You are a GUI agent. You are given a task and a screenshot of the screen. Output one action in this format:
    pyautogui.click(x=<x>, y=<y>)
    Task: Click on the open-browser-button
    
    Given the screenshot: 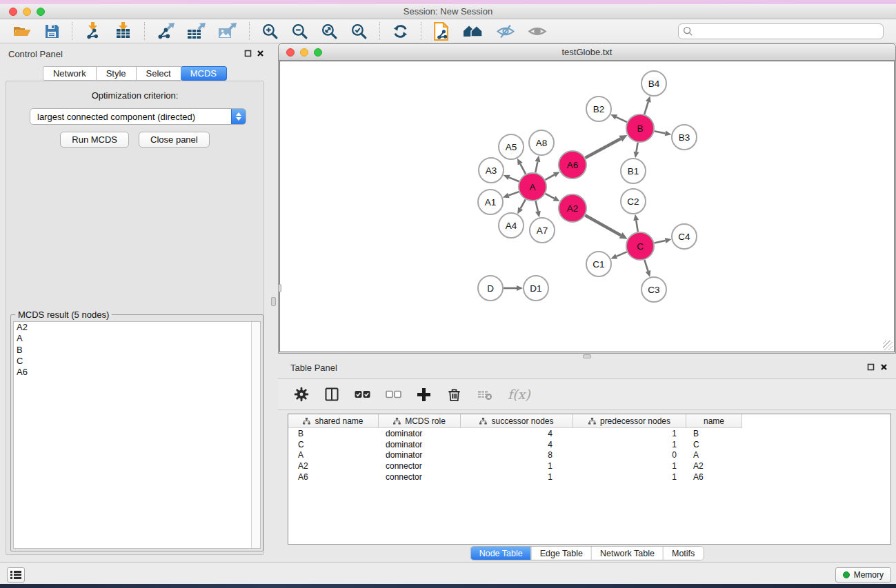 What is the action you would take?
    pyautogui.click(x=472, y=31)
    